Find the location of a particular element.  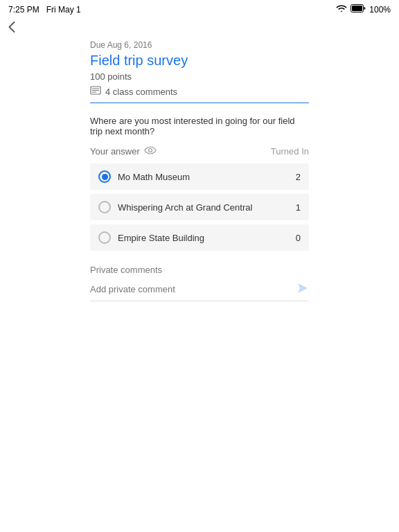

option-item: Empire State Building 0 is located at coordinates (200, 238).